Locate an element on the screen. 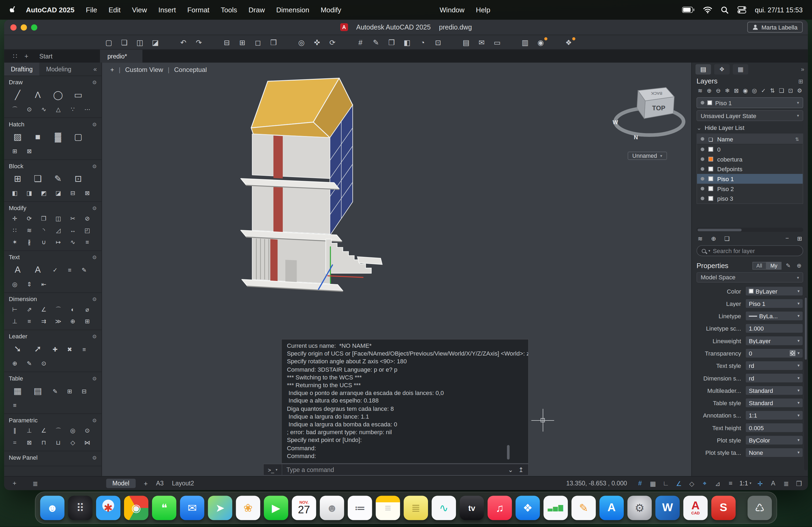  erase-tool: ⊘ is located at coordinates (87, 219).